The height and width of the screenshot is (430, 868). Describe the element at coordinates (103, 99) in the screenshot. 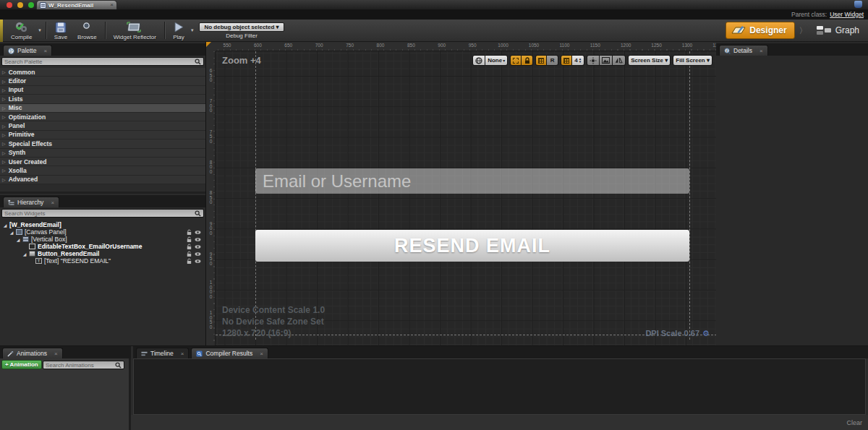

I see `palette-category-lists: ▷Lists` at that location.